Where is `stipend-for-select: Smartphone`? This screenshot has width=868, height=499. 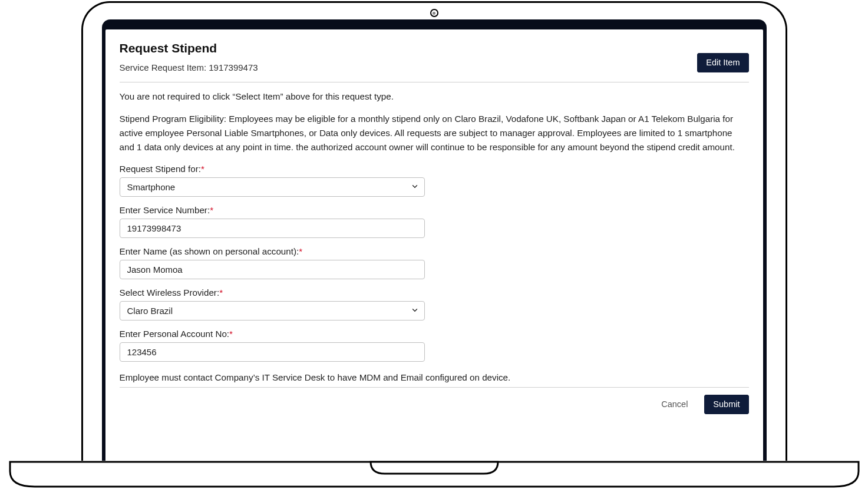
stipend-for-select: Smartphone is located at coordinates (272, 187).